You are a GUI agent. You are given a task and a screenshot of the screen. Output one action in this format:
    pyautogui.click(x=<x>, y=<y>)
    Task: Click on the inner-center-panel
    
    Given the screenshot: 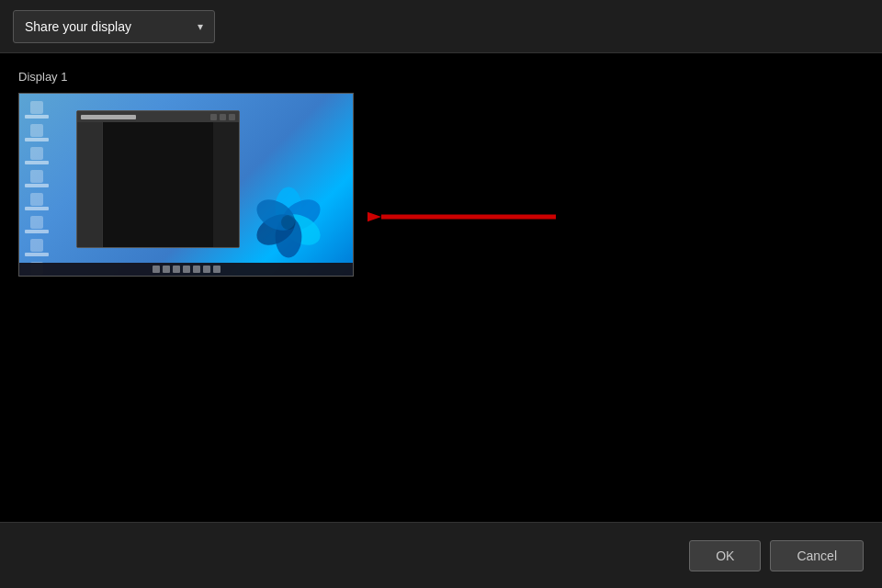 What is the action you would take?
    pyautogui.click(x=158, y=186)
    